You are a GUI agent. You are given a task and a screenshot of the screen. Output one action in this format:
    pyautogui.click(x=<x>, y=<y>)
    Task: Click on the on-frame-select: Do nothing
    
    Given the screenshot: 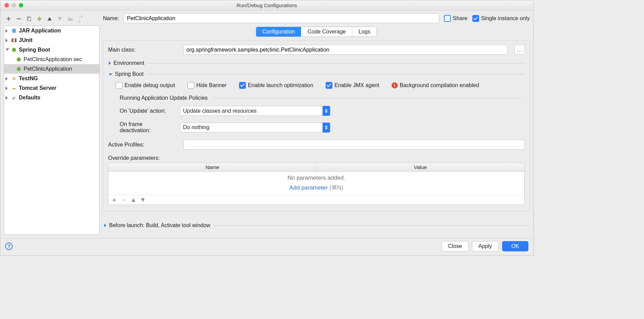 What is the action you would take?
    pyautogui.click(x=255, y=128)
    